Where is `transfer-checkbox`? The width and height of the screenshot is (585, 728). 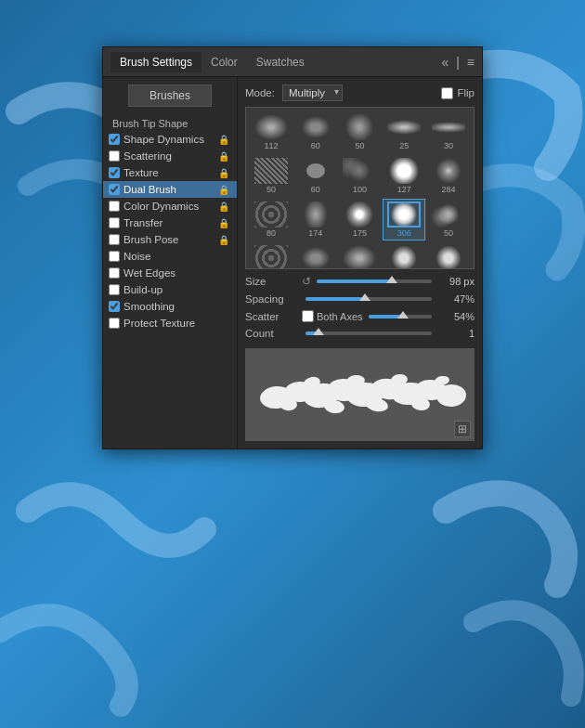
transfer-checkbox is located at coordinates (114, 223).